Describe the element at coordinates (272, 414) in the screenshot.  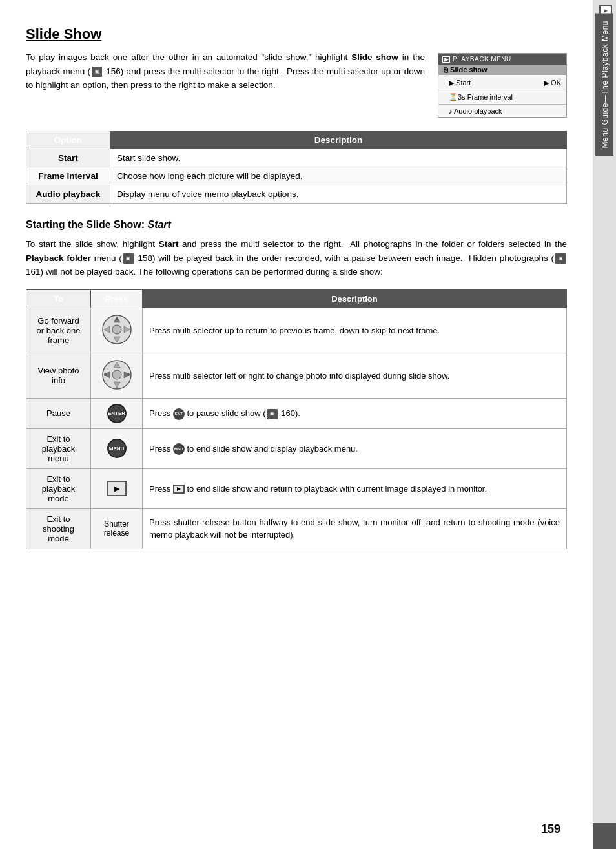
I see `book-ref-pause: ▣` at that location.